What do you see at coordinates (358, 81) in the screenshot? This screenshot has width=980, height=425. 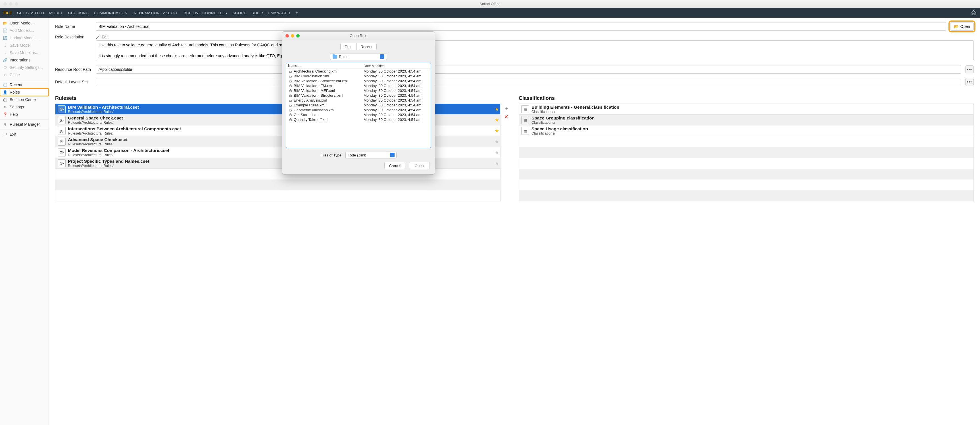 I see `file-row: BIM Validation - Architectural.xmlMonday…` at bounding box center [358, 81].